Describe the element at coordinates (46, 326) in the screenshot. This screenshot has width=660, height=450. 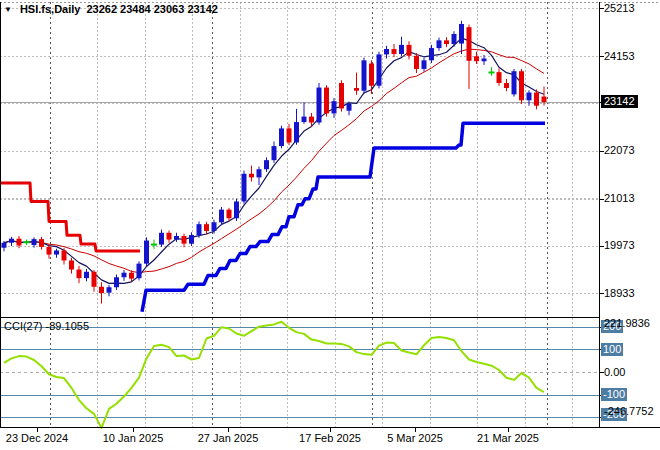
I see `indicator-label: CCI(27) -89.1055` at that location.